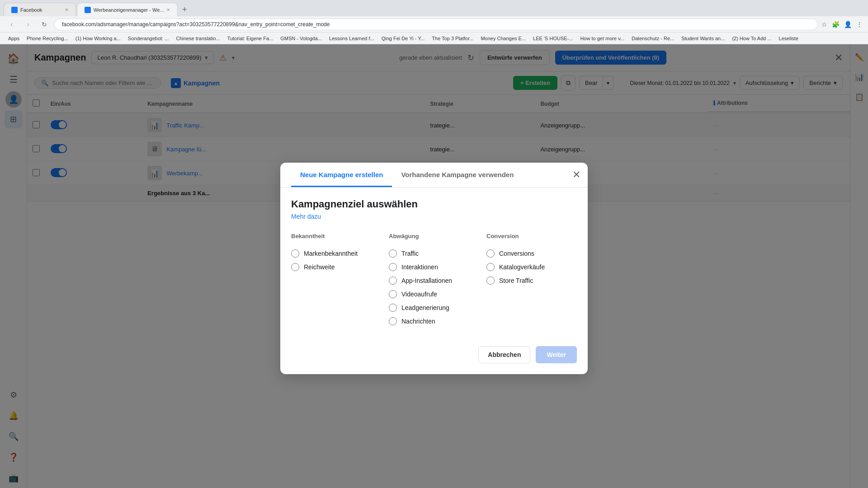 This screenshot has height=488, width=868. Describe the element at coordinates (434, 175) in the screenshot. I see `modal-tab-header: Neue Kampagne erstellen Vorhandene Kampa…` at that location.